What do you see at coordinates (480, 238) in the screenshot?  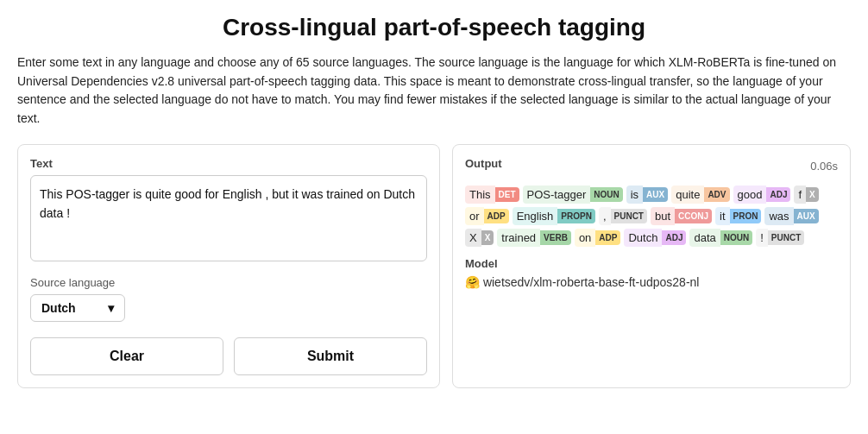 I see `token-item: XX` at bounding box center [480, 238].